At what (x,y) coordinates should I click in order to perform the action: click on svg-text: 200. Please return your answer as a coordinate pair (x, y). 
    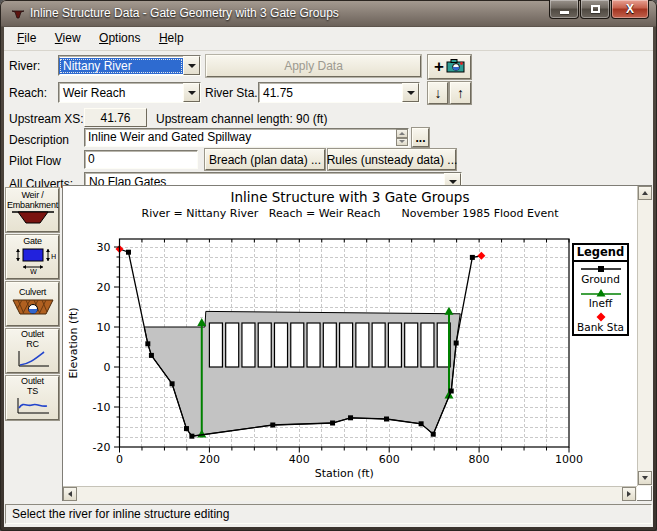
    Looking at the image, I should click on (210, 460).